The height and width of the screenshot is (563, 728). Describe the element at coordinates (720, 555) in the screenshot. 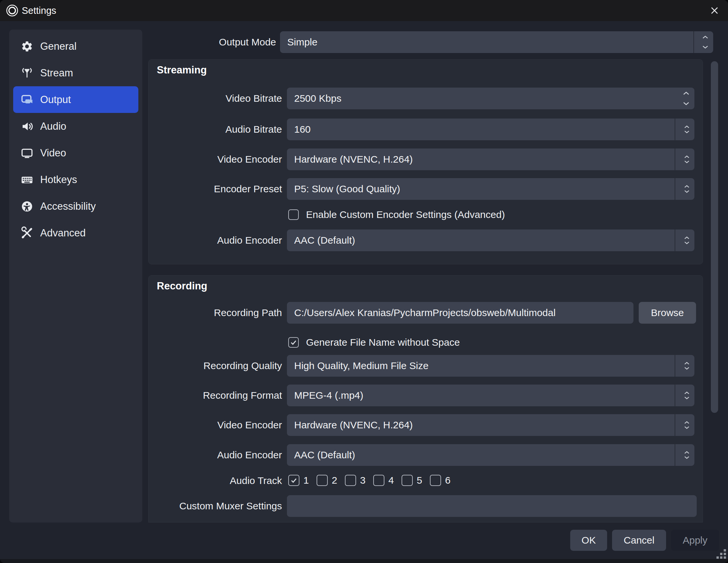

I see `resize-grip` at that location.